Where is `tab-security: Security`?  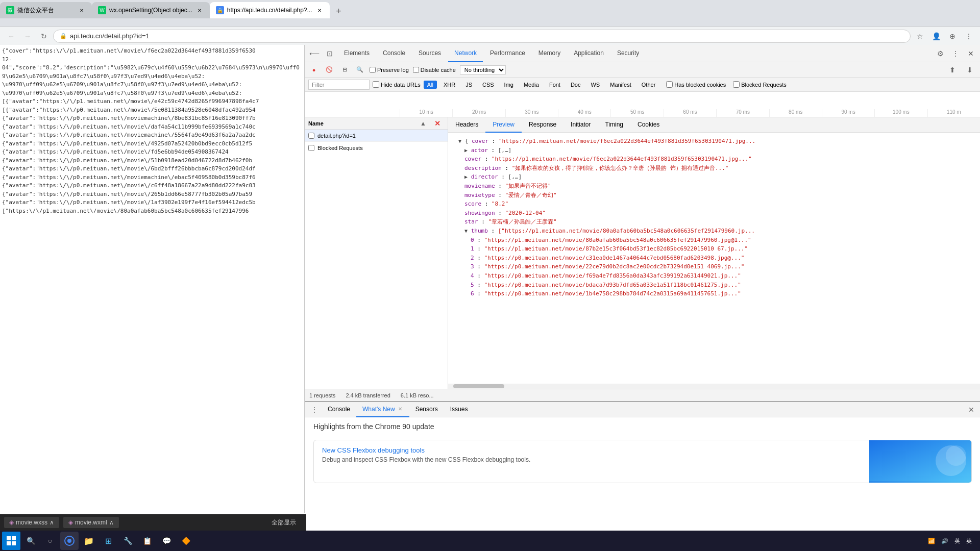
tab-security: Security is located at coordinates (628, 54).